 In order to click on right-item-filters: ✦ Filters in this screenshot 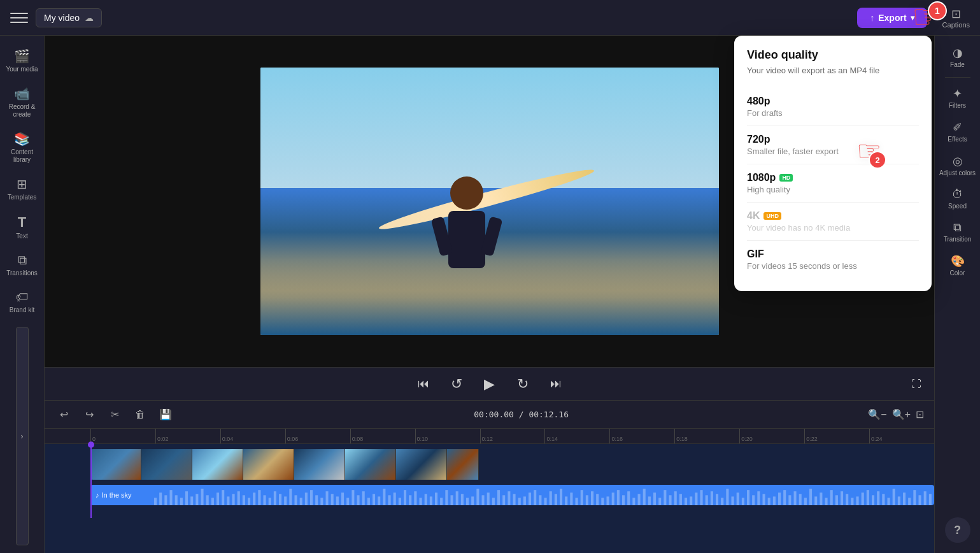, I will do `click(958, 98)`.